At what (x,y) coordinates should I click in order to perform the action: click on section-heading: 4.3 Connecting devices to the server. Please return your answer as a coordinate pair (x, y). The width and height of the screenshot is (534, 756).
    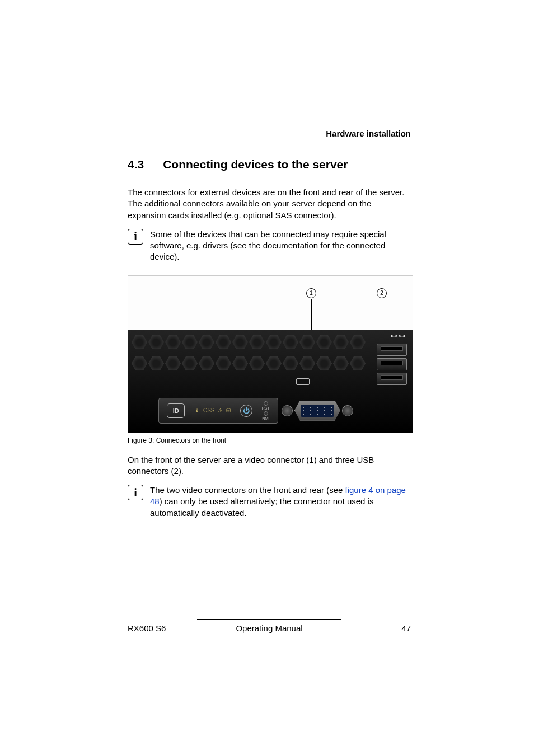
    Looking at the image, I should click on (269, 165).